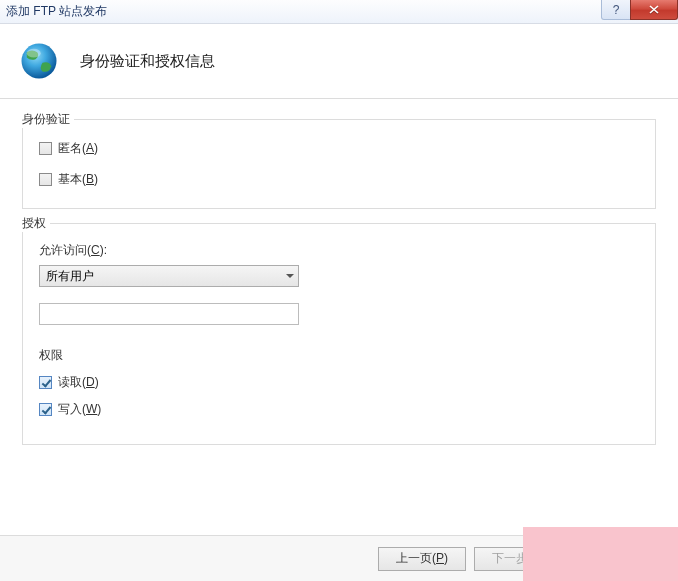 Image resolution: width=678 pixels, height=581 pixels. Describe the element at coordinates (78, 148) in the screenshot. I see `anonymous-label: 匿名(A)` at that location.